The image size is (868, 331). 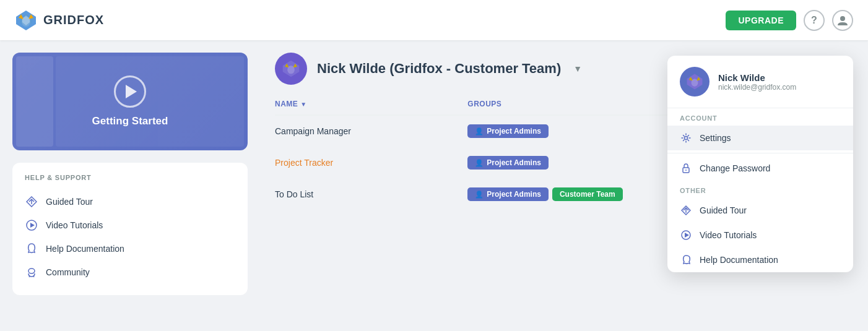 I want to click on col-header-name: NAME ▼, so click(x=371, y=104).